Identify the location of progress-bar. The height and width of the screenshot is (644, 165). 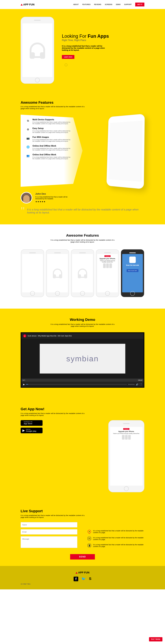
(77, 384).